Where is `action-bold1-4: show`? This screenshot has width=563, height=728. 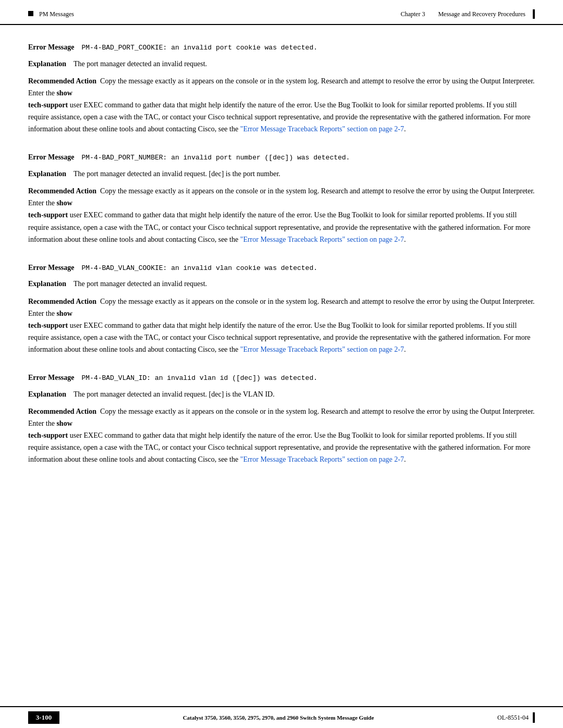
action-bold1-4: show is located at coordinates (64, 423).